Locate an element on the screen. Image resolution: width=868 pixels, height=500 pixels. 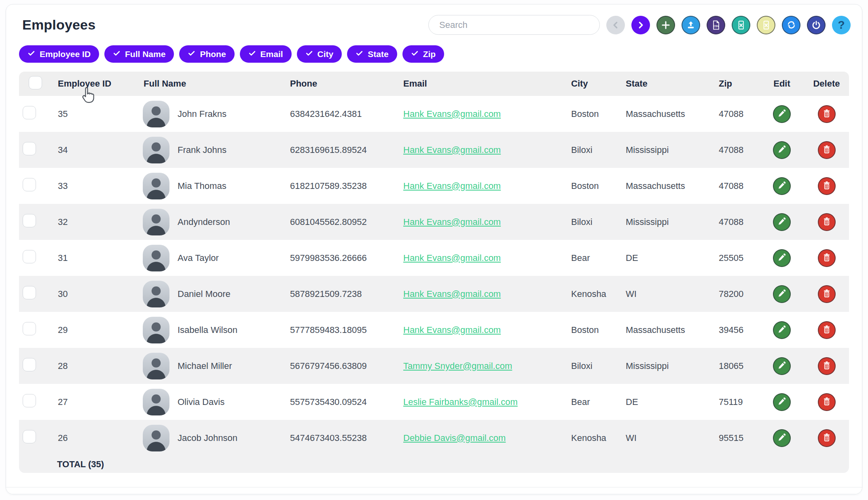
header-employee-id: Employee ID is located at coordinates (91, 84).